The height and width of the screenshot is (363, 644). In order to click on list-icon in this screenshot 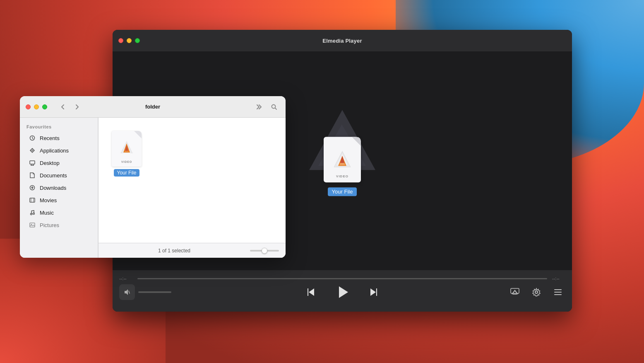, I will do `click(558, 292)`.